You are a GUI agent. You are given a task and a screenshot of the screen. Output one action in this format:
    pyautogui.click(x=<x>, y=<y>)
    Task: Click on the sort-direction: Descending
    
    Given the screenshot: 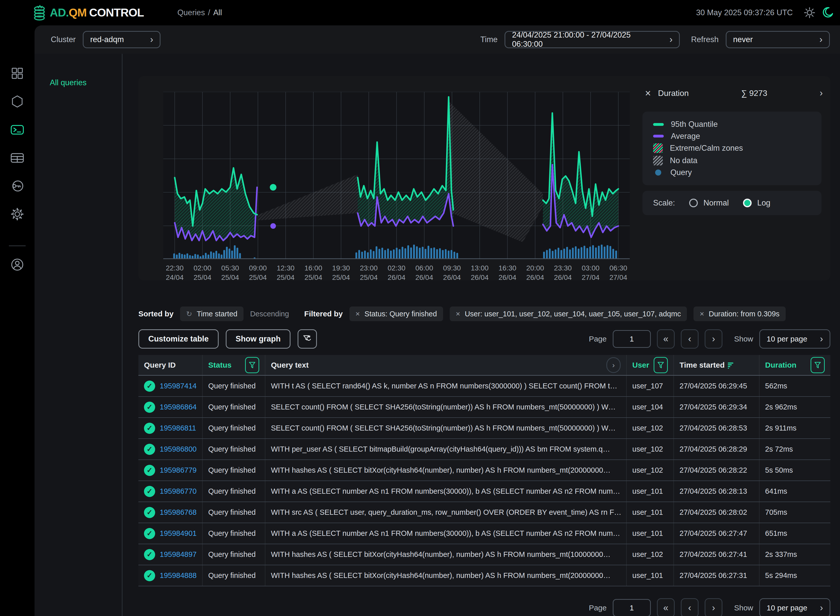 What is the action you would take?
    pyautogui.click(x=269, y=314)
    